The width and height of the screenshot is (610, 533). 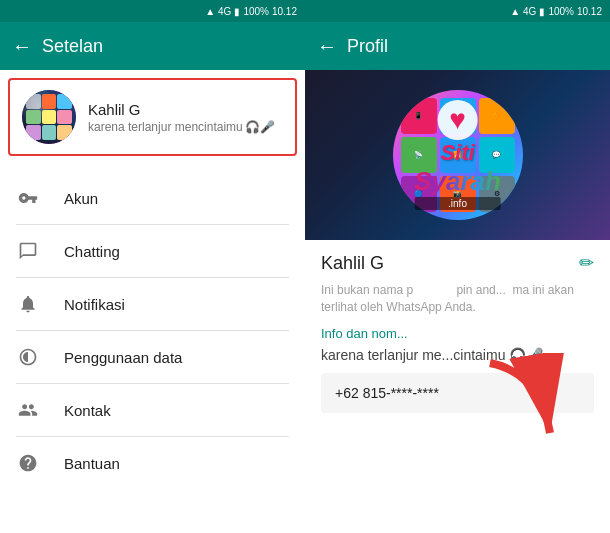 What do you see at coordinates (152, 46) in the screenshot?
I see `left-top-bar: ← Setelan` at bounding box center [152, 46].